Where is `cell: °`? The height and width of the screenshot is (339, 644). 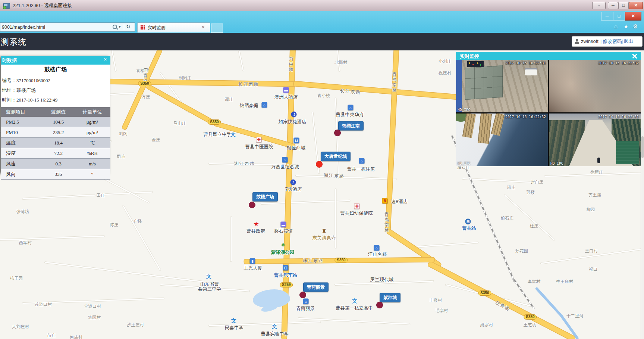
cell: ° is located at coordinates (92, 174).